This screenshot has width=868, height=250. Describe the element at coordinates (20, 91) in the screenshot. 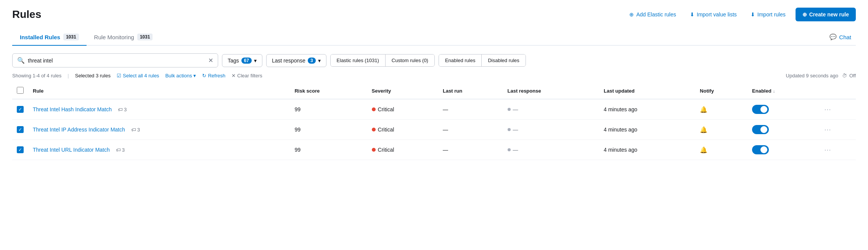

I see `th-checkbox` at that location.